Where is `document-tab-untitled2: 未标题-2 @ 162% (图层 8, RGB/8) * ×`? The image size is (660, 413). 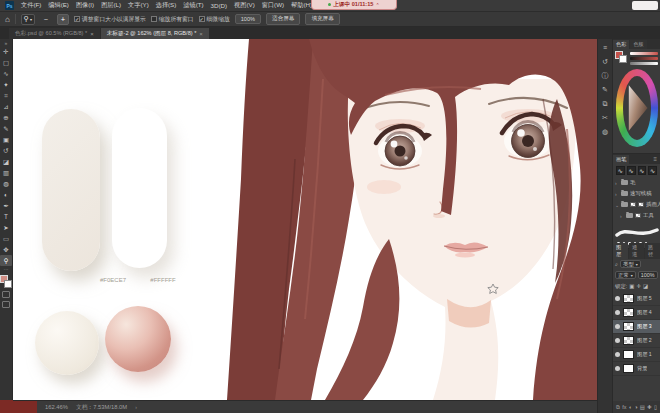 document-tab-untitled2: 未标题-2 @ 162% (图层 8, RGB/8) * × is located at coordinates (155, 34).